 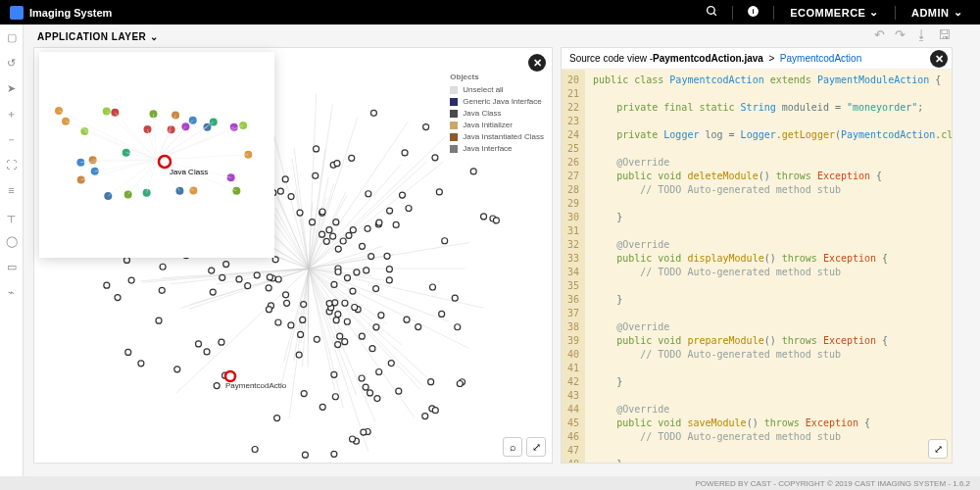 I want to click on layout-tool-icon: ≡, so click(x=12, y=190).